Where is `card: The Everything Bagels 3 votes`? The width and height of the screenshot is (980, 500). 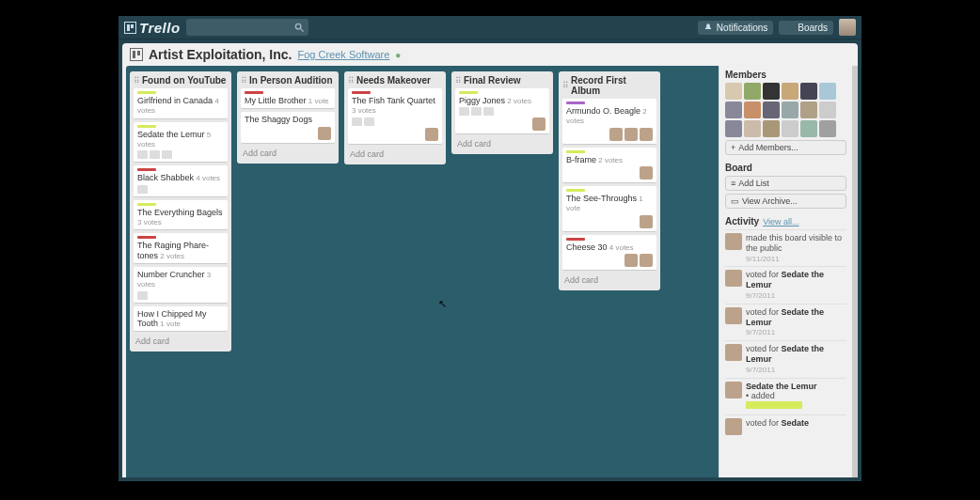 card: The Everything Bagels 3 votes is located at coordinates (181, 216).